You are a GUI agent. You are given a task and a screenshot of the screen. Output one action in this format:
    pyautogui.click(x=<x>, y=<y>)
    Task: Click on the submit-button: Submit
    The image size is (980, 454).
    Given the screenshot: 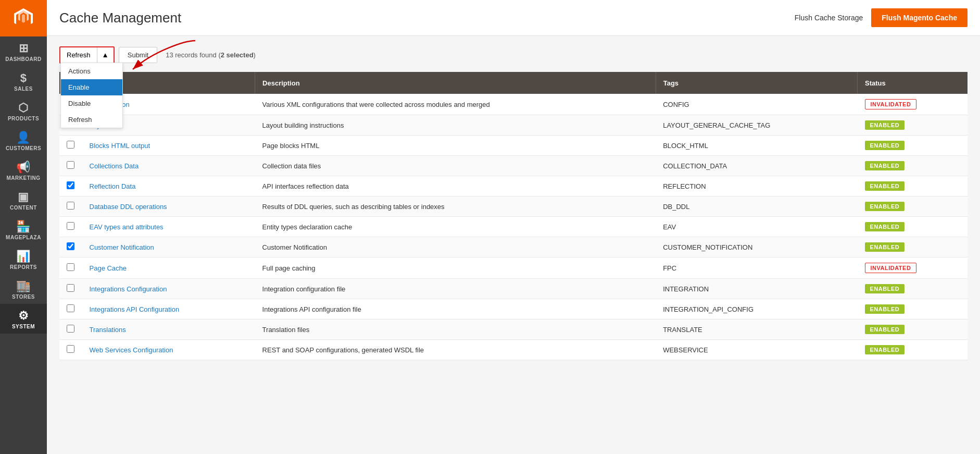 What is the action you would take?
    pyautogui.click(x=138, y=55)
    